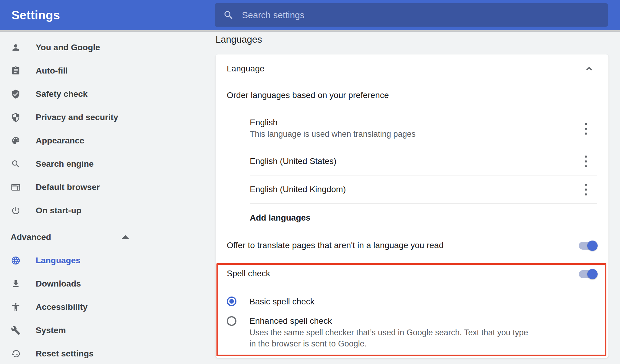 The height and width of the screenshot is (364, 620). Describe the element at coordinates (310, 15) in the screenshot. I see `header-toolbar: Settings Search settings` at that location.